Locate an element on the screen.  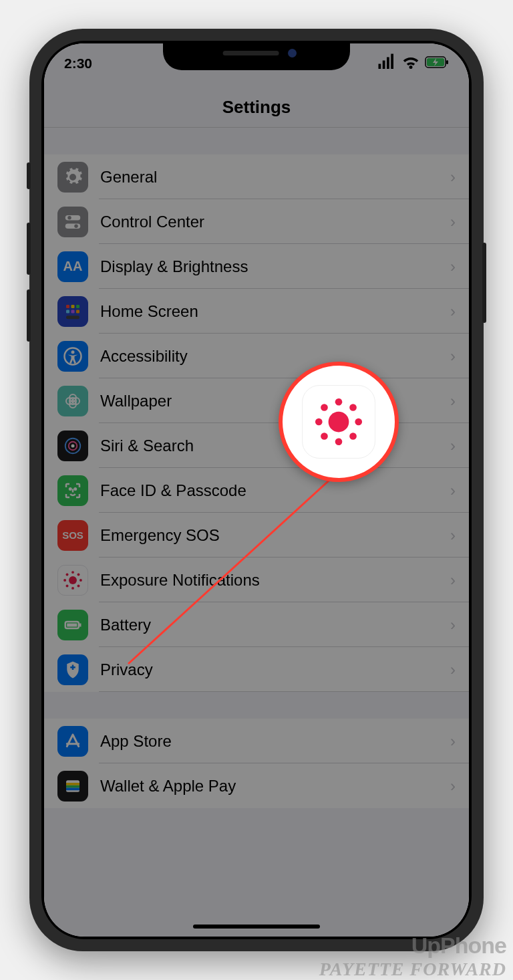
row-exposure-notifications: Exposure Notifications › is located at coordinates (256, 580).